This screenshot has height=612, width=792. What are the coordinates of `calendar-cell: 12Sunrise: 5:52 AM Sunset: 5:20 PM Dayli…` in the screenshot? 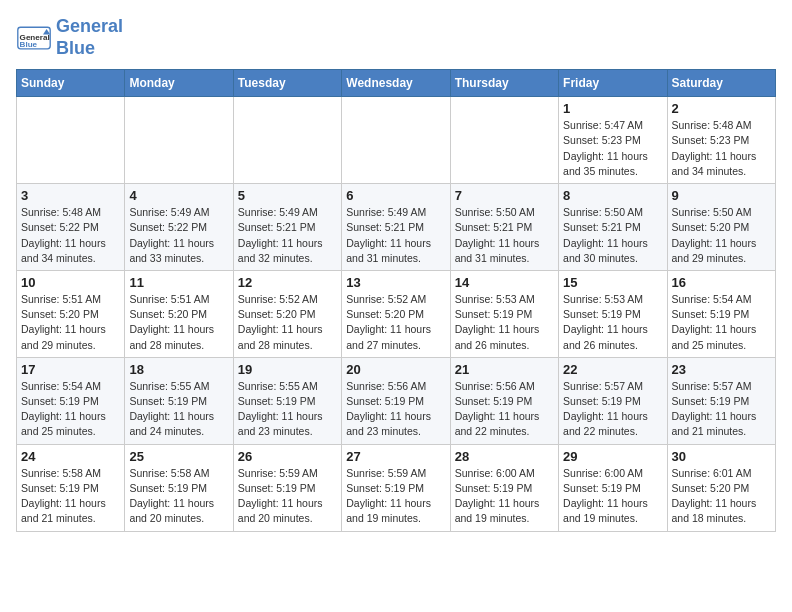 It's located at (287, 314).